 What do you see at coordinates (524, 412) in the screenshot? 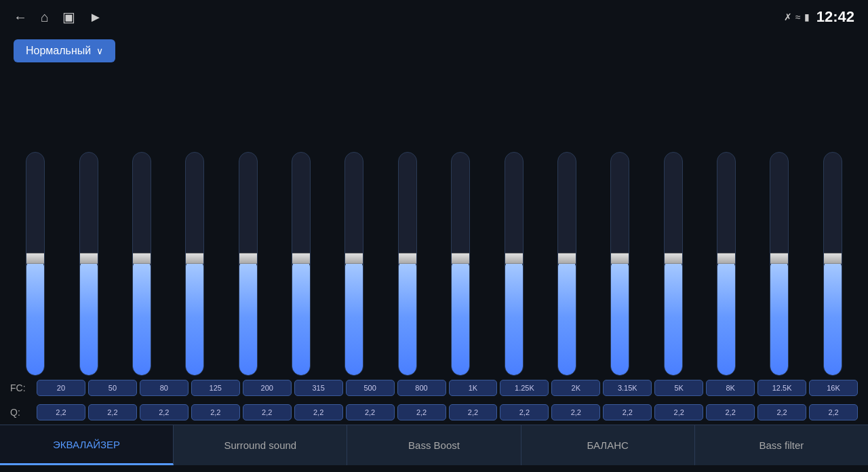
I see `q-badge-1.25K: 2,2` at bounding box center [524, 412].